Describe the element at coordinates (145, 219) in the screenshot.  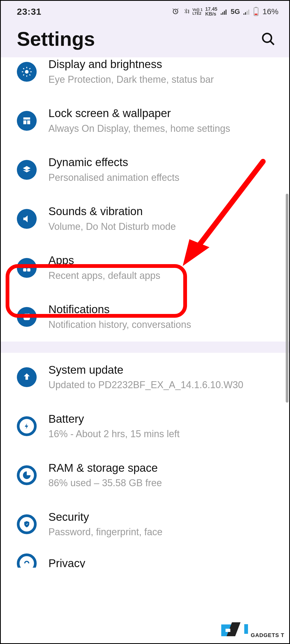
I see `item-sounds: Sounds & vibration Volume, Do Not Distur…` at that location.